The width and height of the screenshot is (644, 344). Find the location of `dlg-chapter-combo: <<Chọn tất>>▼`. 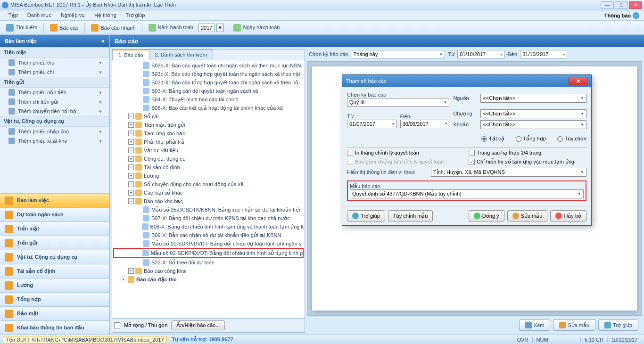

dlg-chapter-combo: <<Chọn tất>>▼ is located at coordinates (534, 114).